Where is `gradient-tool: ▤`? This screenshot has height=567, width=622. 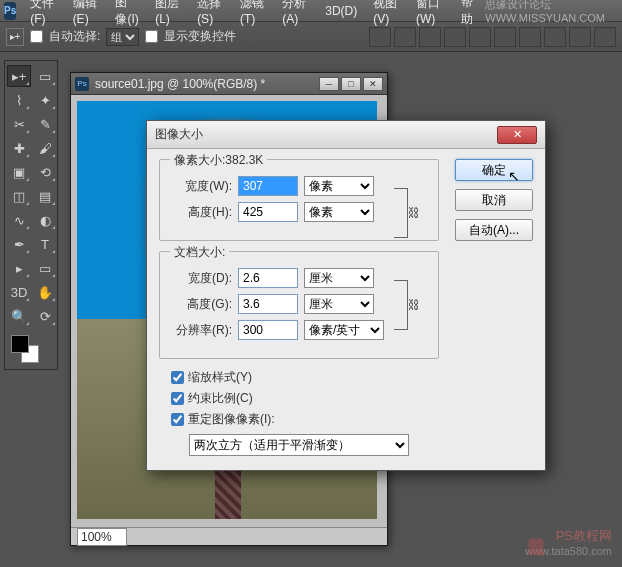 gradient-tool: ▤ is located at coordinates (45, 196).